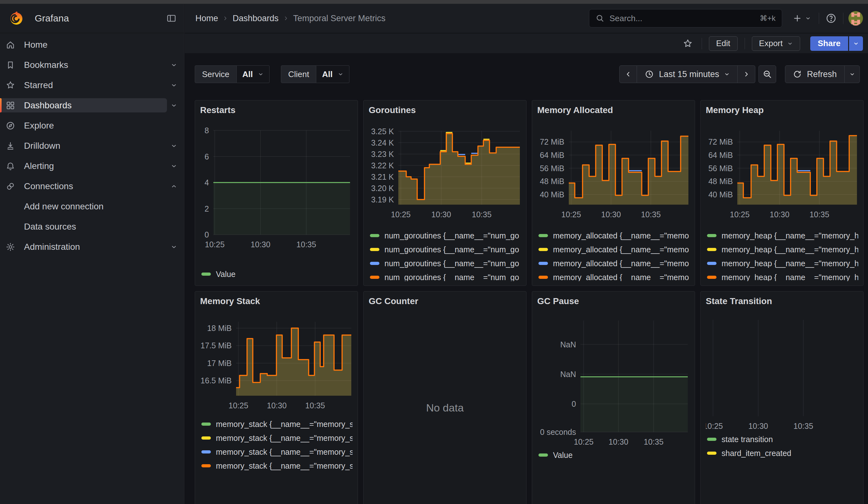 Image resolution: width=868 pixels, height=504 pixels. Describe the element at coordinates (90, 125) in the screenshot. I see `sidebar-link-explore: Explore` at that location.